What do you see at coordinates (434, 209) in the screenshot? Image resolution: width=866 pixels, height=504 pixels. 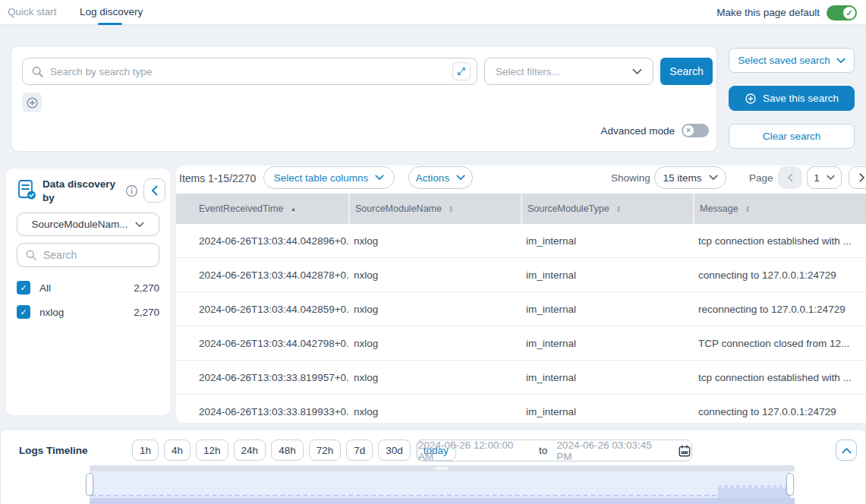 I see `column-header-sourcemodulename: SourceModuleName ▲▼` at bounding box center [434, 209].